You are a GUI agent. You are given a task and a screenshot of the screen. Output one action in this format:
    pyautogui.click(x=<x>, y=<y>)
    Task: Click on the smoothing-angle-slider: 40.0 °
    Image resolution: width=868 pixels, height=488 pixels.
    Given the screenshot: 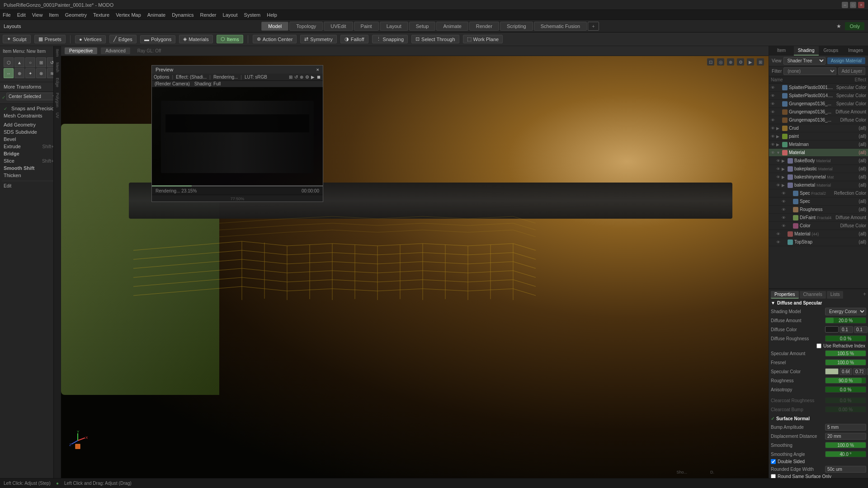 What is the action you would take?
    pyautogui.click(x=845, y=454)
    